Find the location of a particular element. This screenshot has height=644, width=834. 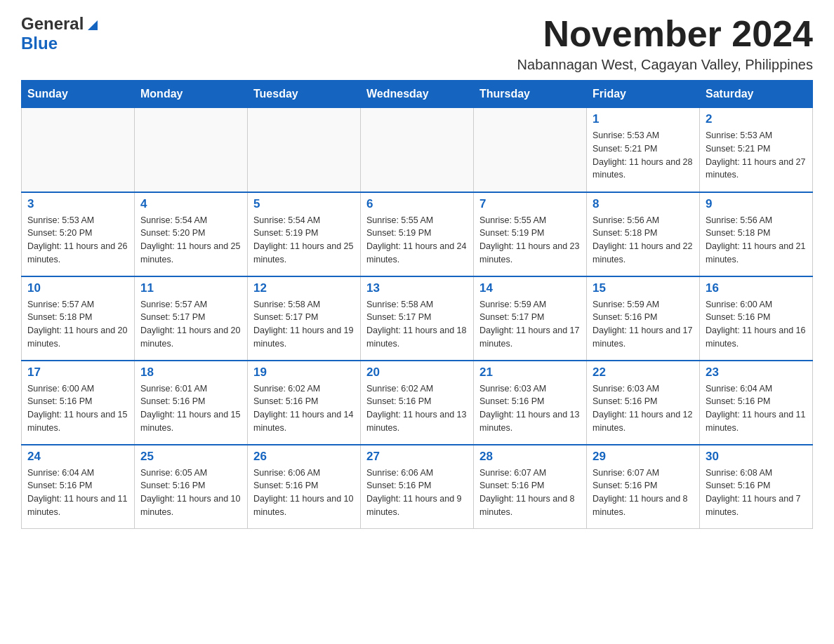

header-sunday: Sunday is located at coordinates (79, 94).